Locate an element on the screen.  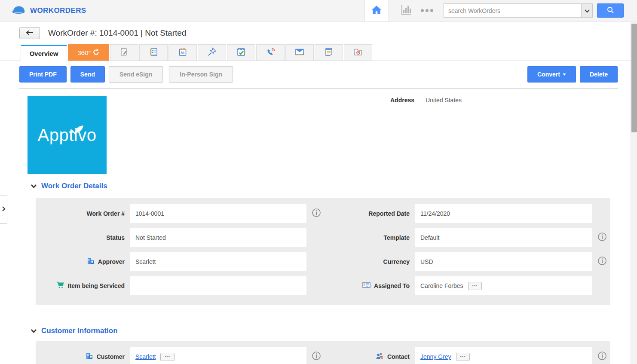
reports-button is located at coordinates (406, 11).